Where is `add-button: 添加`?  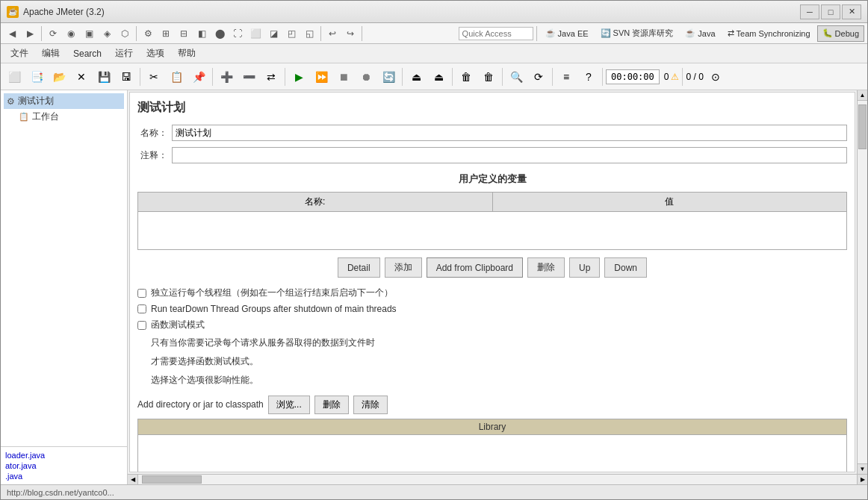 add-button: 添加 is located at coordinates (403, 267).